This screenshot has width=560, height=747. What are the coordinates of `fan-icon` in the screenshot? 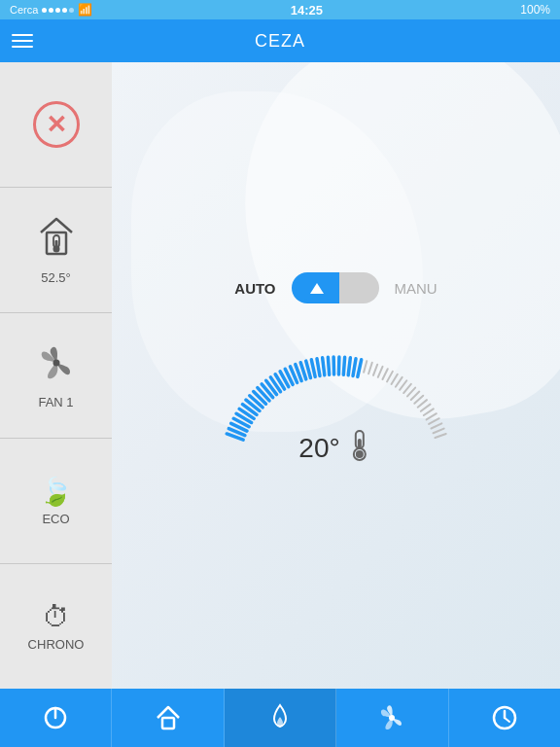 It's located at (56, 367).